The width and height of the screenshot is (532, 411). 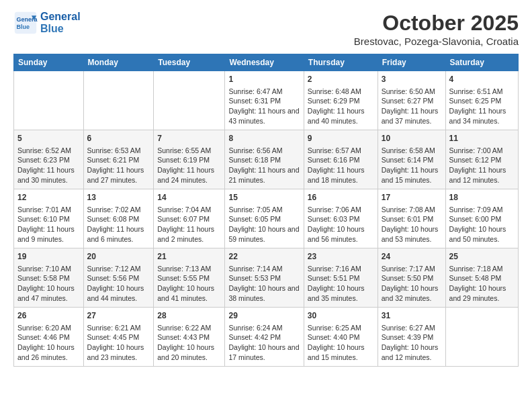 What do you see at coordinates (119, 328) in the screenshot?
I see `day-info: Sunrise: 6:21 AM` at bounding box center [119, 328].